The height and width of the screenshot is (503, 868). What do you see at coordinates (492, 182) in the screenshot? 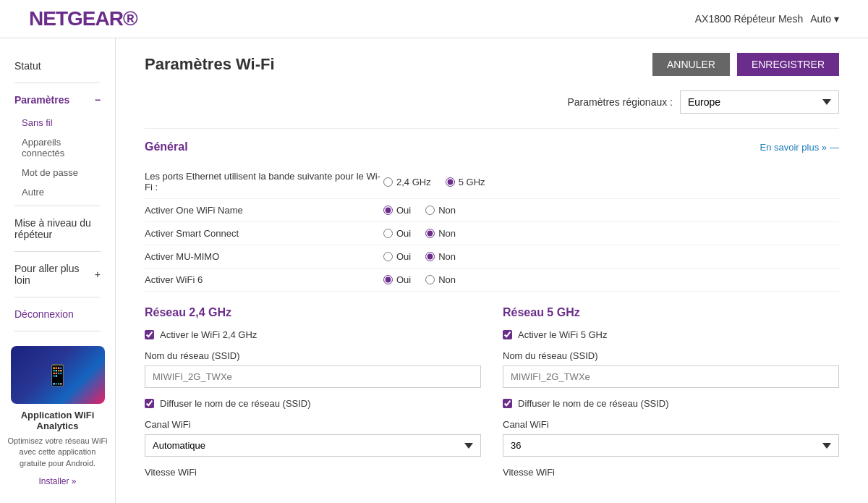
I see `ethernet-band-row: Les ports Ethernet utilisent la bande su…` at bounding box center [492, 182].